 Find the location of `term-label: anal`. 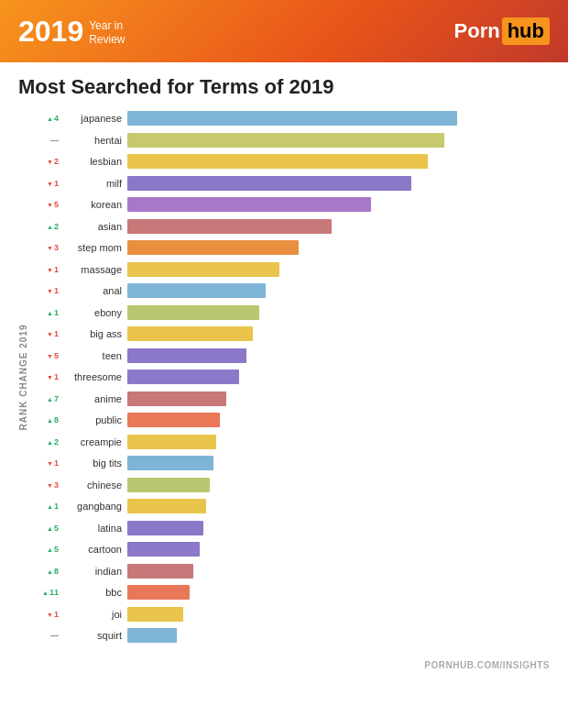

term-label: anal is located at coordinates (94, 291).